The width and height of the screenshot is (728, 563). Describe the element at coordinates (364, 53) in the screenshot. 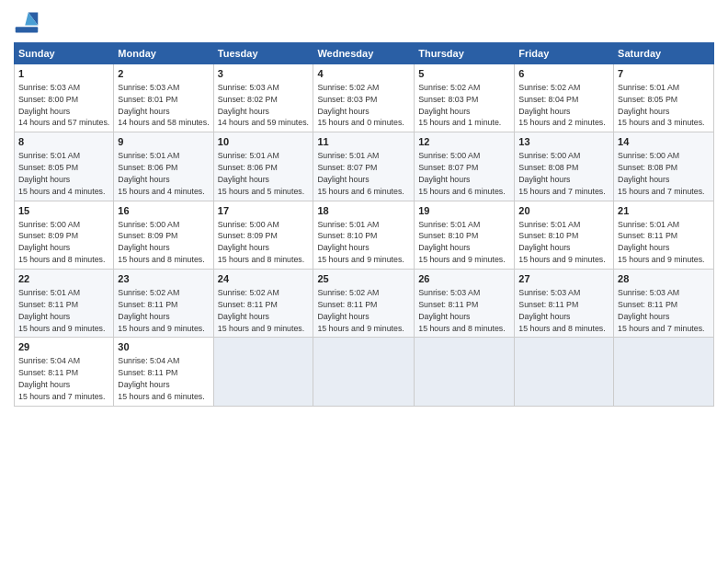

I see `day-header-wednesday: Wednesday` at that location.